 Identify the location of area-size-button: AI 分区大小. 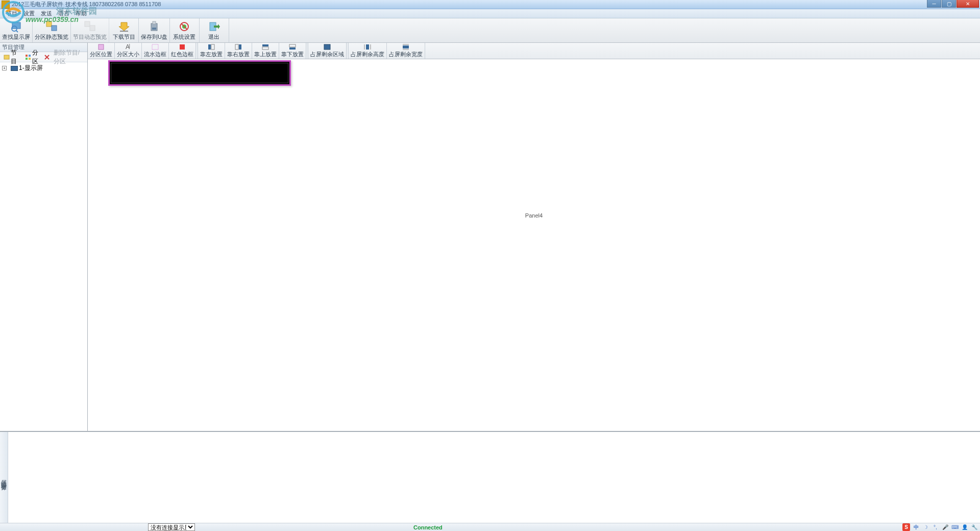
(129, 51).